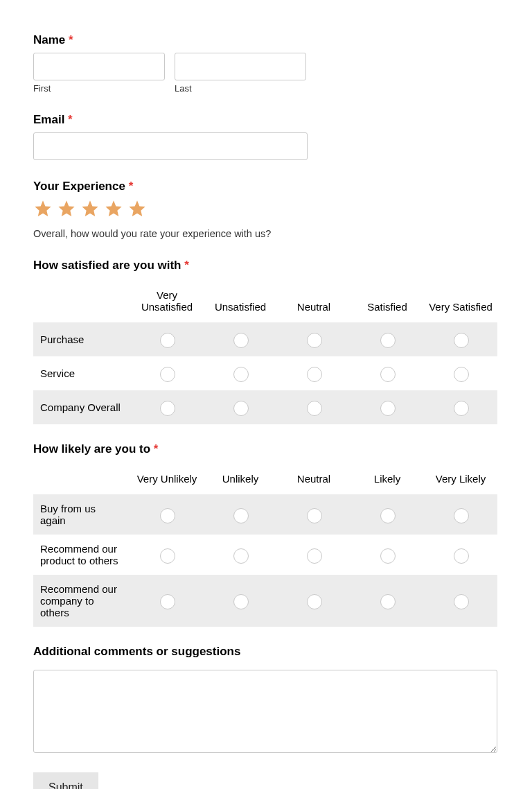  What do you see at coordinates (82, 340) in the screenshot?
I see `matrix-row-label: Purchase` at bounding box center [82, 340].